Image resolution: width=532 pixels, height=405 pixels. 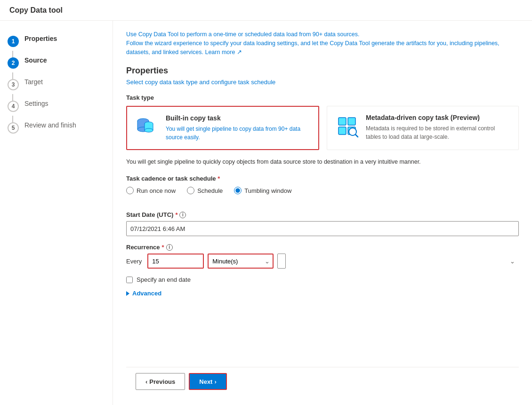 I want to click on start-date-field: Start Date (UTC) * i, so click(x=322, y=224).